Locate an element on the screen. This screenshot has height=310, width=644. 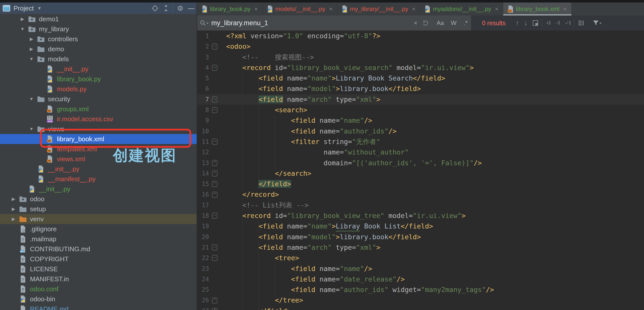
next-occurrence-button: ↓ is located at coordinates (526, 23).